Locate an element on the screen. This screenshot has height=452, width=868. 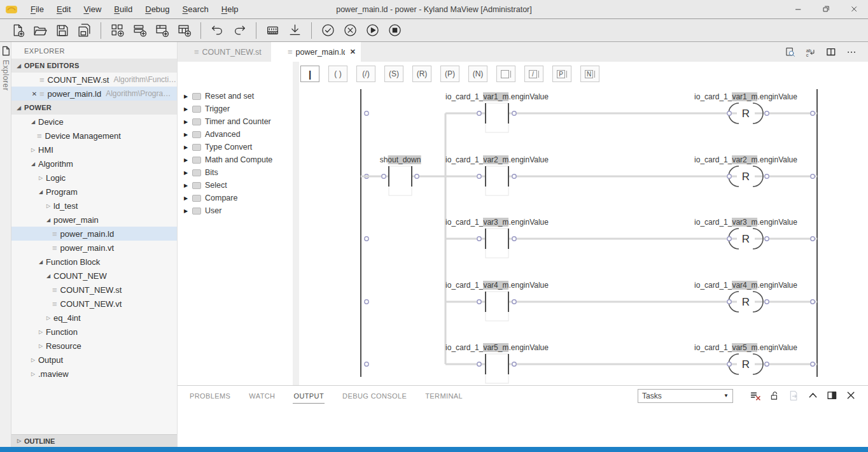
cancel-circle-button is located at coordinates (350, 31).